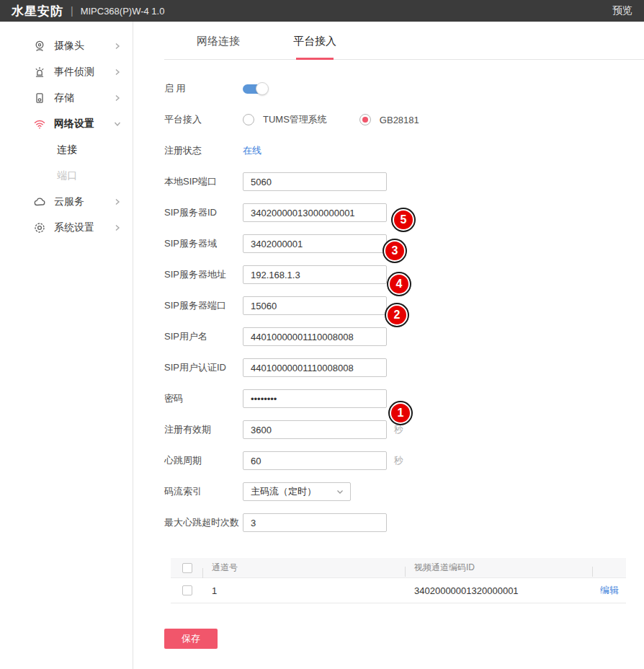  I want to click on form-row-stream-index: 码流索引 主码流（定时）, so click(404, 492).